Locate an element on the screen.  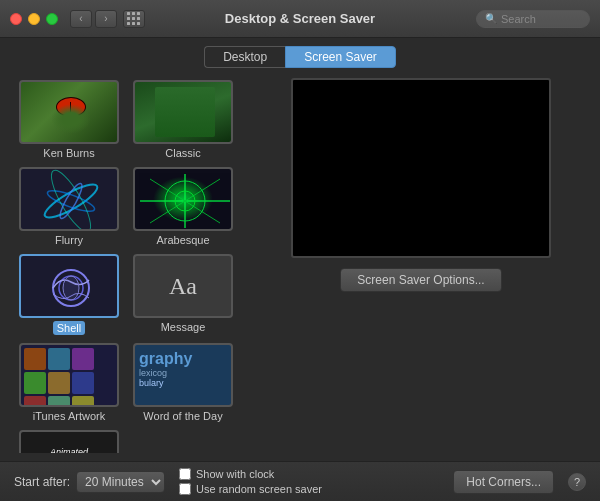
close-button is located at coordinates (16, 19).